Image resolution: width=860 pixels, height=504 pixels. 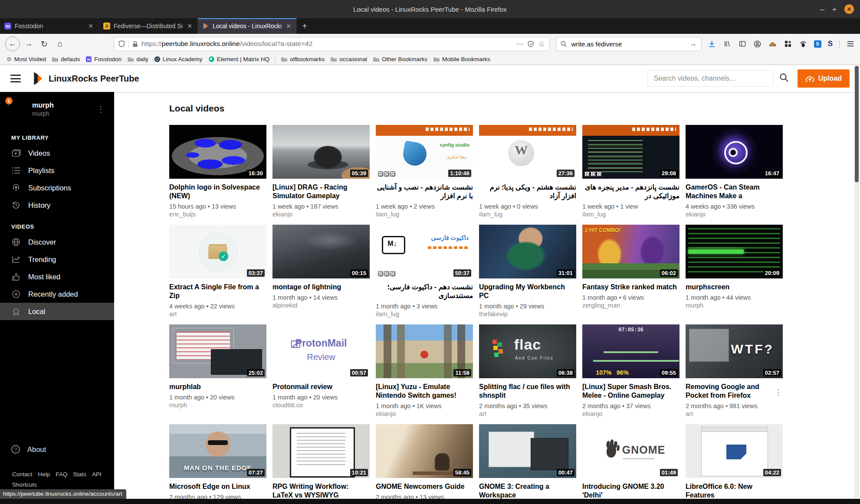 What do you see at coordinates (400, 59) in the screenshot?
I see `bookmark-item: Other Bookmarks` at bounding box center [400, 59].